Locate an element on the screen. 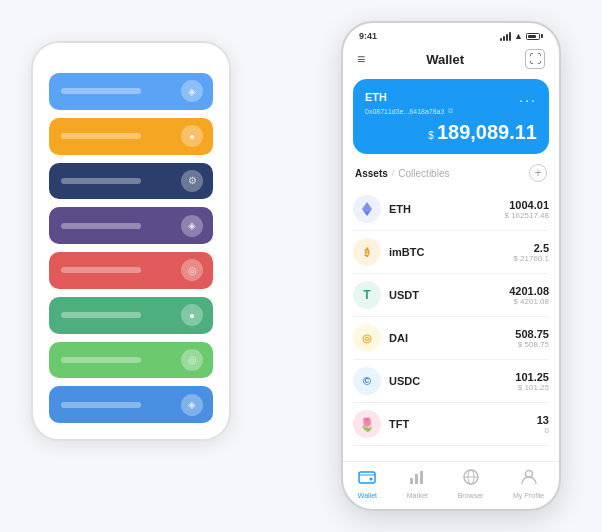 Image resolution: width=602 pixels, height=532 pixels. asset-name: USDT is located at coordinates (449, 295).